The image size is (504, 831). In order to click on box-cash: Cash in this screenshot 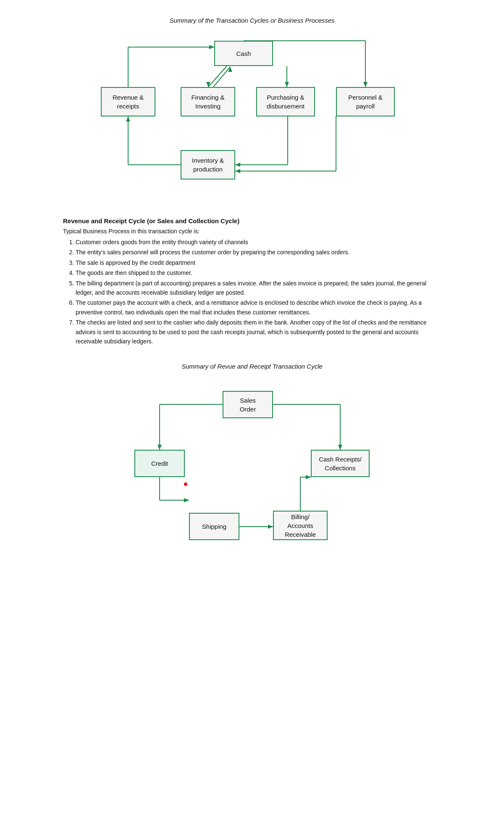, I will do `click(244, 53)`.